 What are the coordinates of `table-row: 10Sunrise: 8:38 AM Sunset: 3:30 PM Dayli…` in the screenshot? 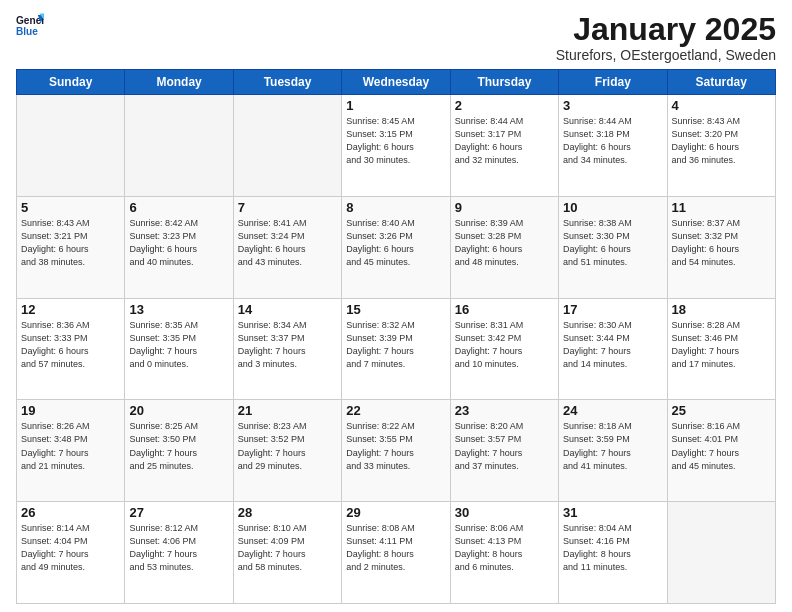 It's located at (613, 247).